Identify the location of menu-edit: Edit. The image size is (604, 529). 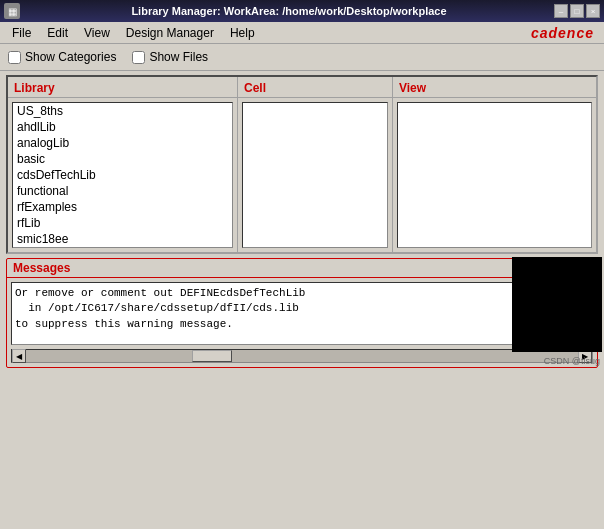
(58, 33).